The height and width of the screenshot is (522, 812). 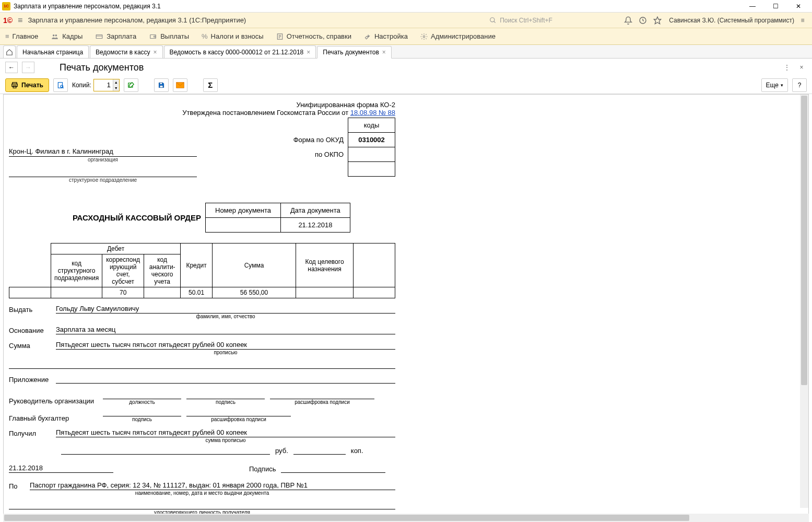 I want to click on main-menu: ≡Главное Кадры Зарплата Выплаты %Налоги …, so click(x=406, y=37).